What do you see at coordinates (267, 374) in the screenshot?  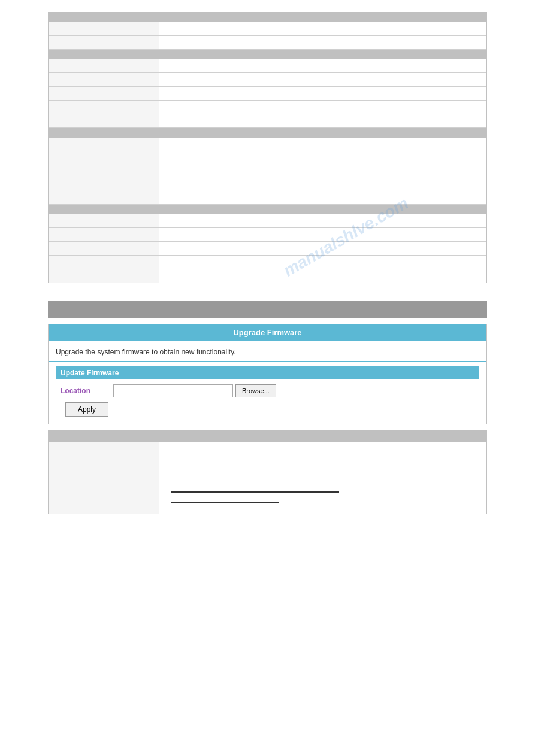 I see `firmware-section: Upgrade Firmware Upgrade the system firm…` at bounding box center [267, 374].